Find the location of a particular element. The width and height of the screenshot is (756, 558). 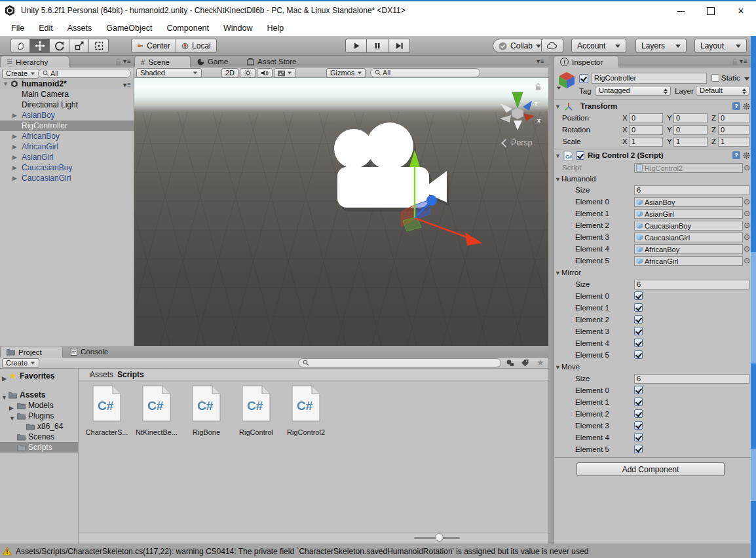

tab-project: Project is located at coordinates (31, 352).